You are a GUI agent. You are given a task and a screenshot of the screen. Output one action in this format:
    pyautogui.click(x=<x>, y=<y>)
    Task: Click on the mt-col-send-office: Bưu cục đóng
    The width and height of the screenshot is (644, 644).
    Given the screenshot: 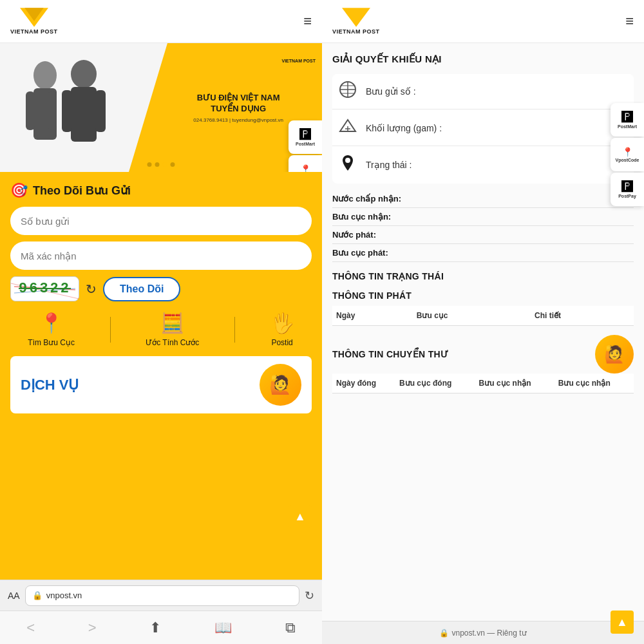 What is the action you would take?
    pyautogui.click(x=435, y=384)
    